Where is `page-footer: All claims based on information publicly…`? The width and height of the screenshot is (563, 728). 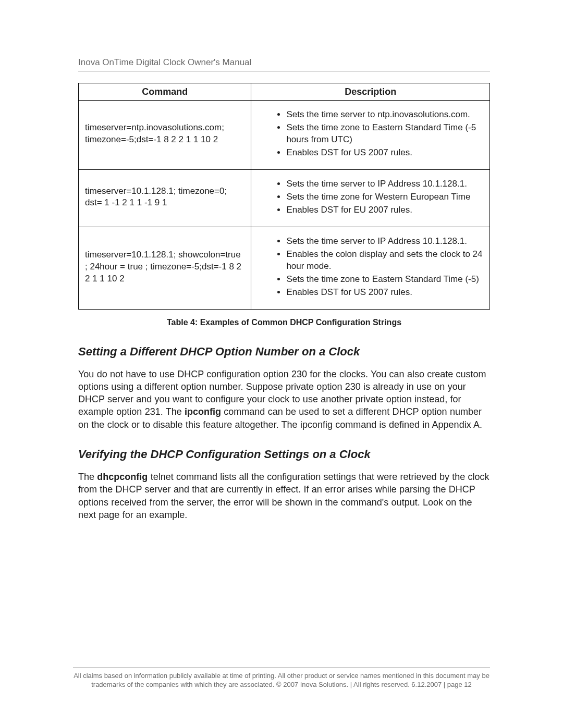 page-footer: All claims based on information publicly… is located at coordinates (282, 678).